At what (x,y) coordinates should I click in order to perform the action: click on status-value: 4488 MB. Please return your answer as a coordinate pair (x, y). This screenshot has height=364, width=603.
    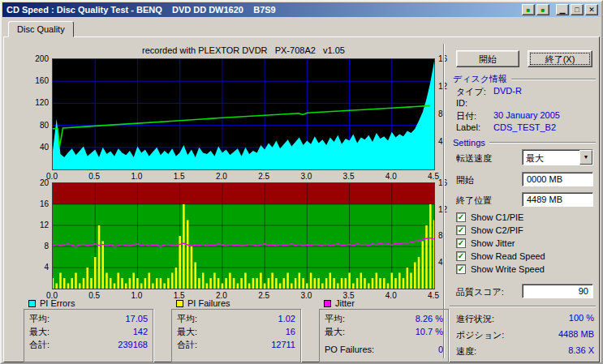
    Looking at the image, I should click on (576, 336).